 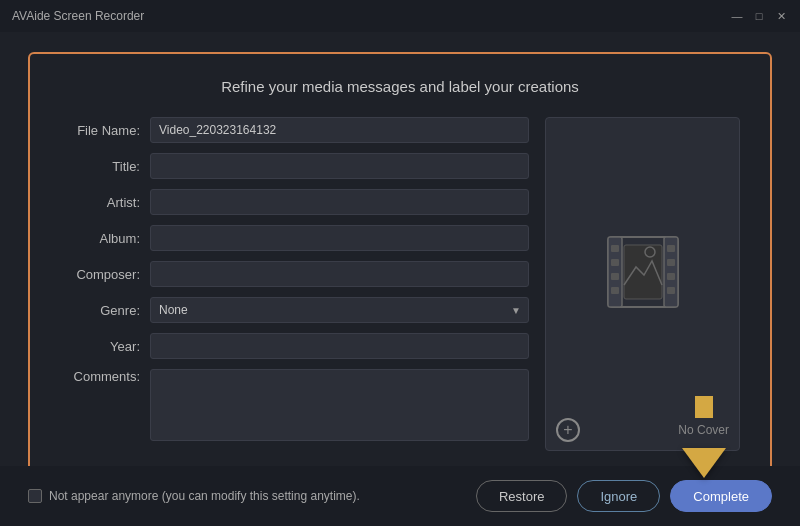 What do you see at coordinates (340, 310) in the screenshot?
I see `genre-select: None Pop Rock Jazz Classical` at bounding box center [340, 310].